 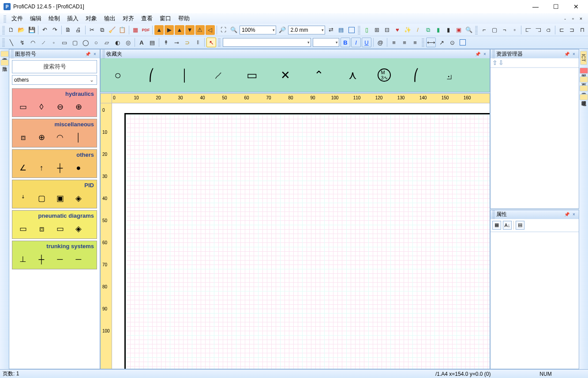 I want to click on tool-heart-button: ♥, so click(x=397, y=30).